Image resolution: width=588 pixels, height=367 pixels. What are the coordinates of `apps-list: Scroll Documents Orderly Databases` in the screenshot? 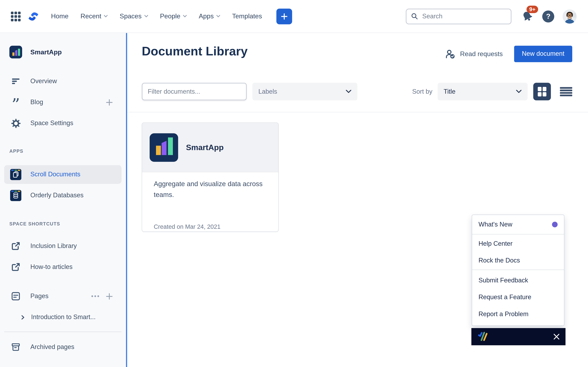 It's located at (63, 185).